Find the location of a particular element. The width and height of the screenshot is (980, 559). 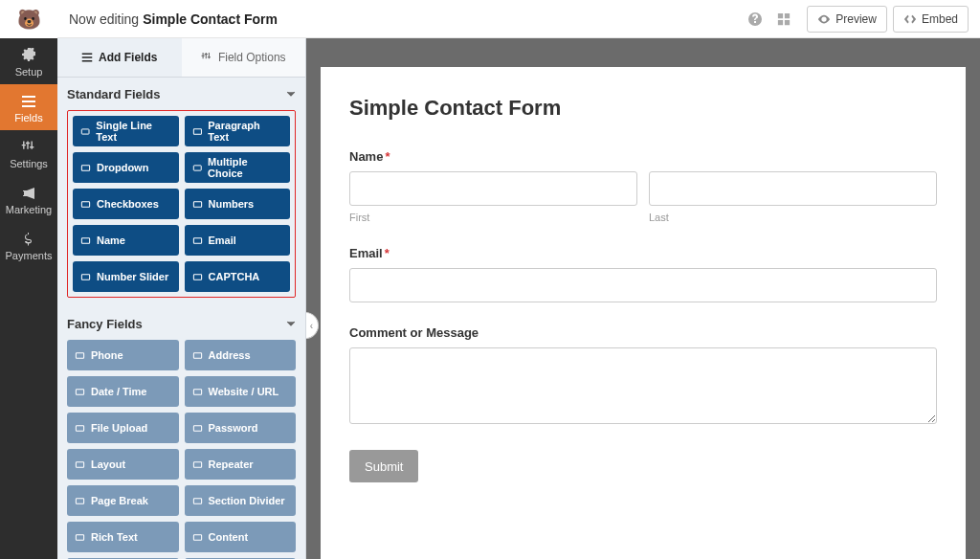

label-comment: Comment or Message is located at coordinates (643, 333).